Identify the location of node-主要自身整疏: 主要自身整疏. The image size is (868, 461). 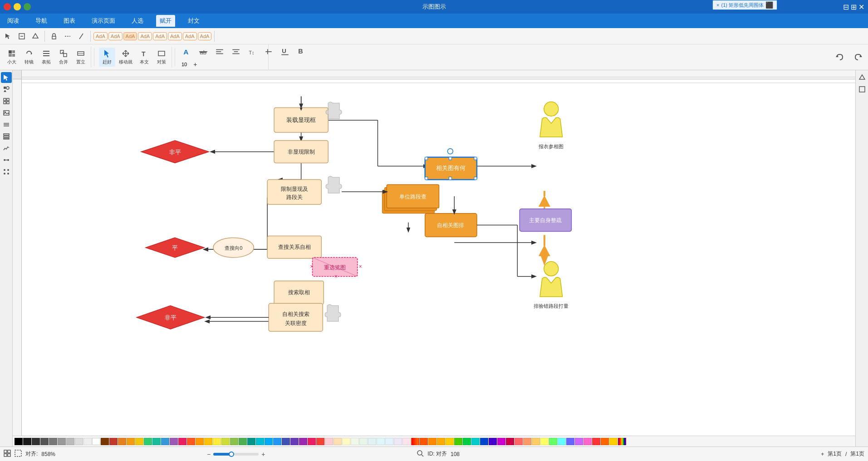
(545, 220).